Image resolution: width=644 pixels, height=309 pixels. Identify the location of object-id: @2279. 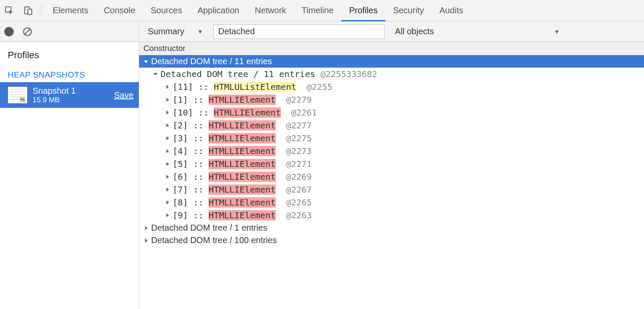
(294, 100).